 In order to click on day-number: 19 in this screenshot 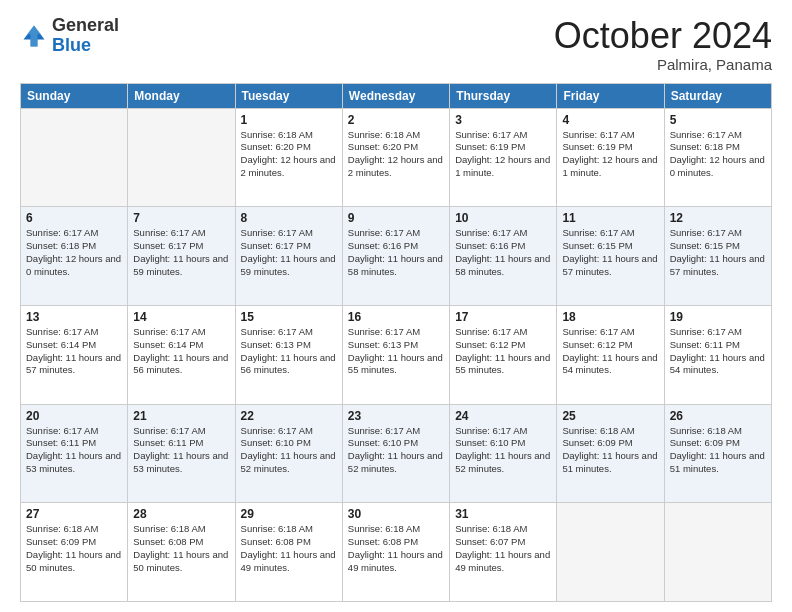, I will do `click(718, 317)`.